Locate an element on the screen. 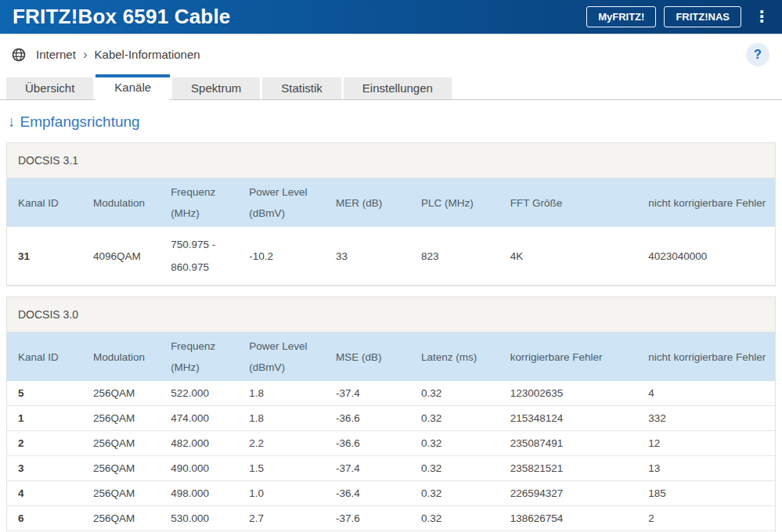  breadcrumb-item-kabel-informationen: Kabel-Informationen is located at coordinates (147, 55).